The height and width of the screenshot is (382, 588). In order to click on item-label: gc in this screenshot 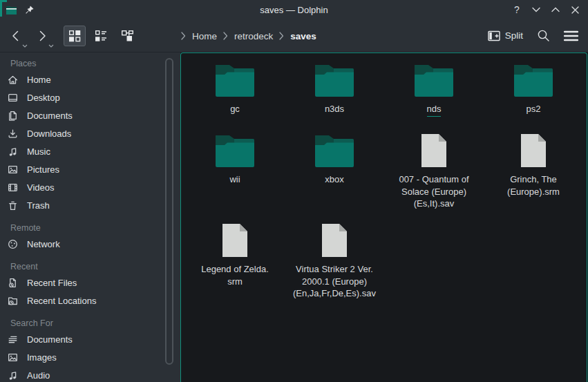, I will do `click(235, 109)`.